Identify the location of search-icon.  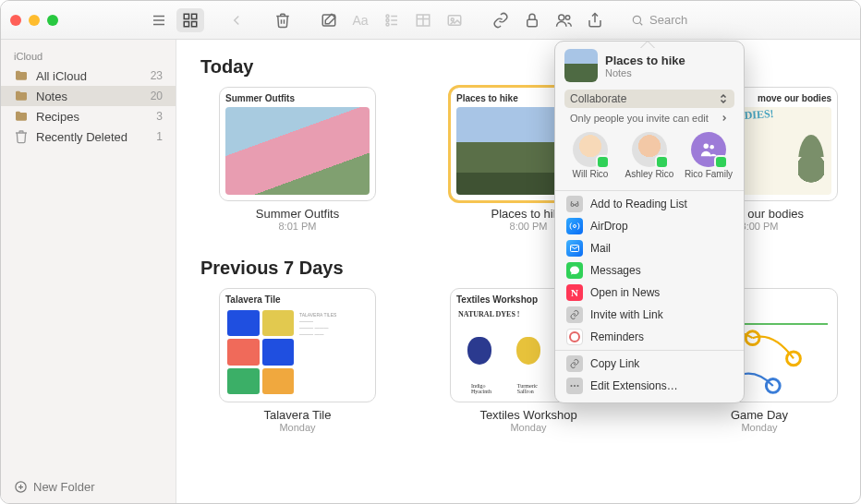
(637, 20).